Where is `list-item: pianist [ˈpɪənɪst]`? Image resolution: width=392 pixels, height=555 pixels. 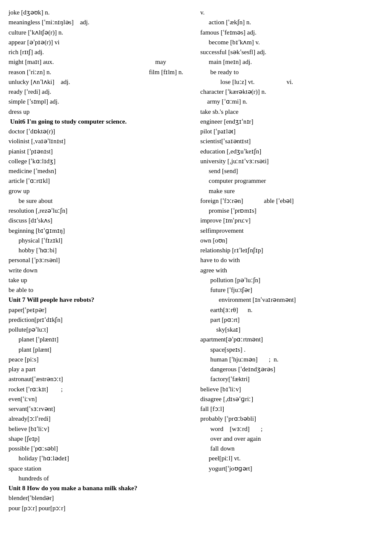
list-item: pianist [ˈpɪənɪst] is located at coordinates (100, 152).